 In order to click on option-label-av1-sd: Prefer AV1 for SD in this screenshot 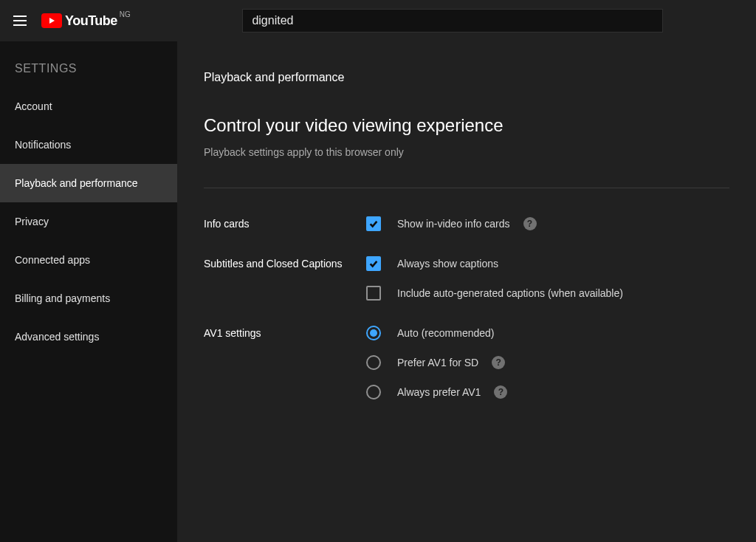, I will do `click(438, 363)`.